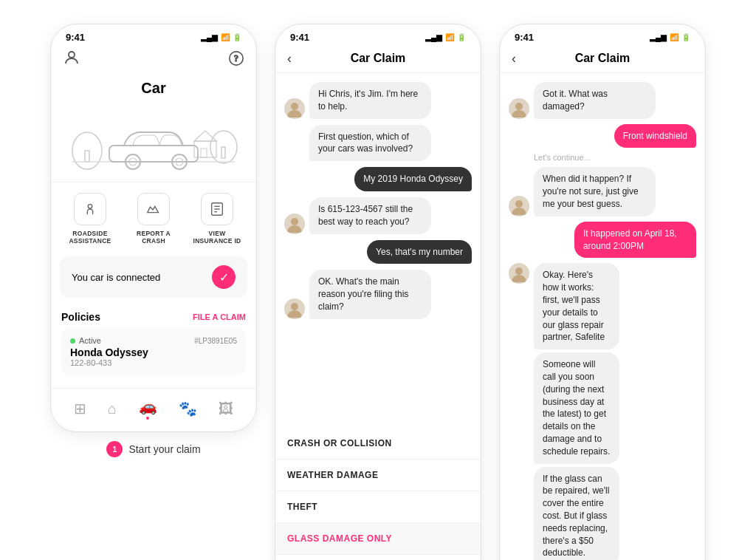 The image size is (756, 560). What do you see at coordinates (378, 557) in the screenshot?
I see `option-other: SOMETHING ELSE` at bounding box center [378, 557].